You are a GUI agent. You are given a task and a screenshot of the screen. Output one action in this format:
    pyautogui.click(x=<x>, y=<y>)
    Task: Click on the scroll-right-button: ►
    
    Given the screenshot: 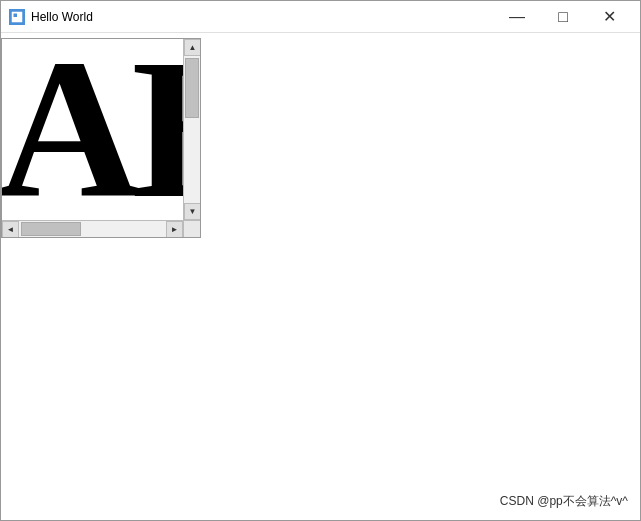 What is the action you would take?
    pyautogui.click(x=174, y=230)
    